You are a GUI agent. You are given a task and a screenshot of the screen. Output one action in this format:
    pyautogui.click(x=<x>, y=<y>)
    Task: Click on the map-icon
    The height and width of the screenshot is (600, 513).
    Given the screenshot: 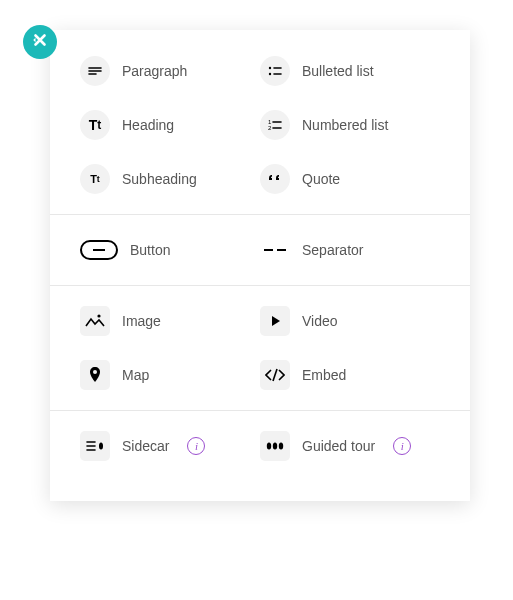 What is the action you would take?
    pyautogui.click(x=95, y=375)
    